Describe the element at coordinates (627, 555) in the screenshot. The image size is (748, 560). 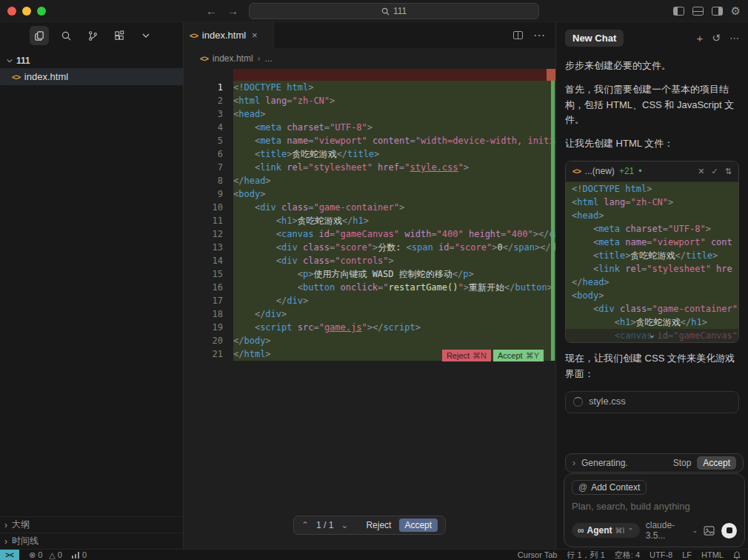
I see `indentation-status: 空格: 4` at that location.